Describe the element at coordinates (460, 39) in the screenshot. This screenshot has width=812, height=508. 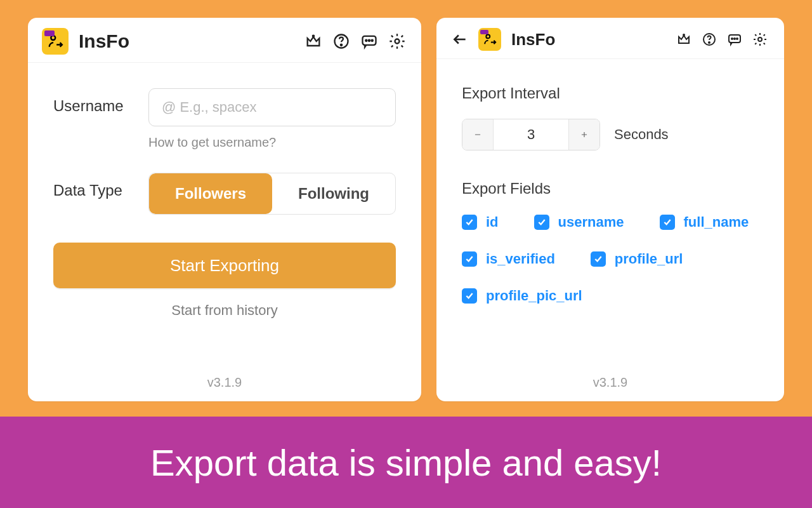
I see `back-button` at that location.